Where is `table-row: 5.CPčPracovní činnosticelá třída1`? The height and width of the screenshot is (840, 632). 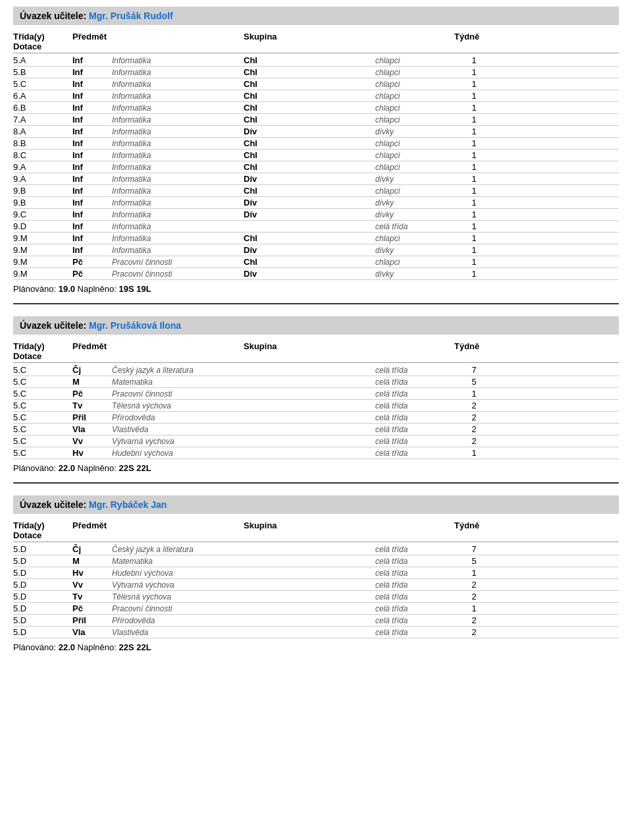
table-row: 5.CPčPracovní činnosticelá třída1 is located at coordinates (316, 394).